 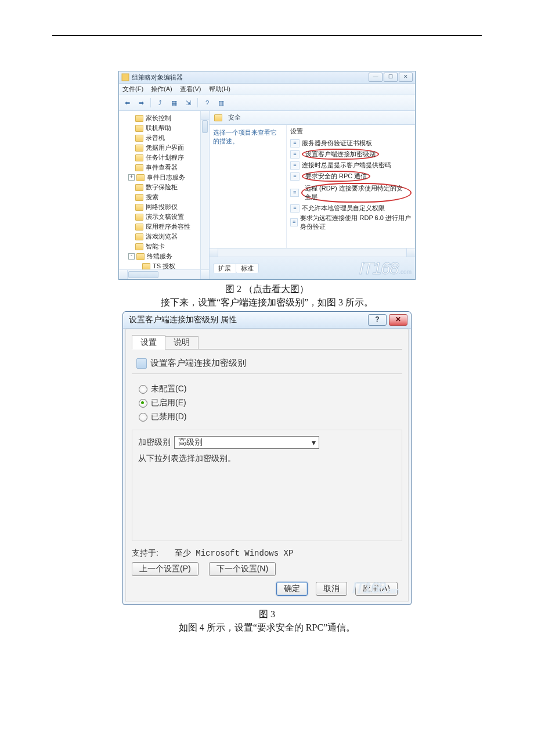 I want to click on body-text-after-fig3: 如图 4 所示，设置“要求安全的 RPC”通信。, so click(x=267, y=628).